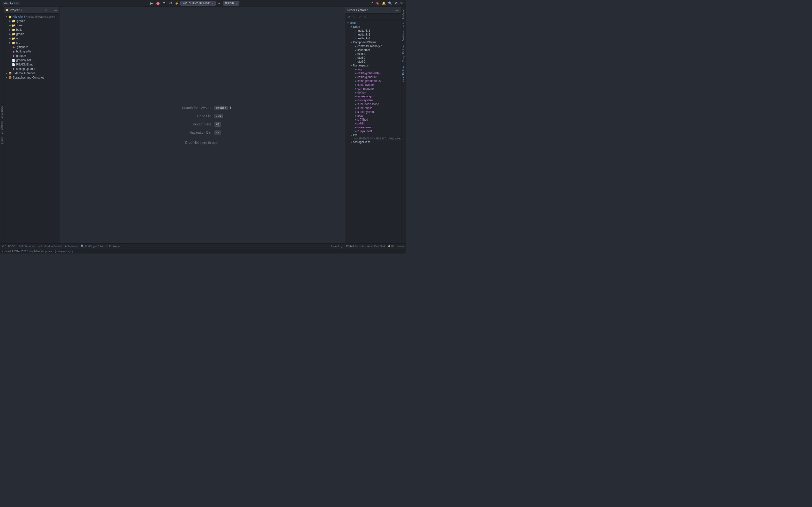 This screenshot has height=507, width=812. I want to click on kuber-node-item: ▼ Node, so click(373, 27).